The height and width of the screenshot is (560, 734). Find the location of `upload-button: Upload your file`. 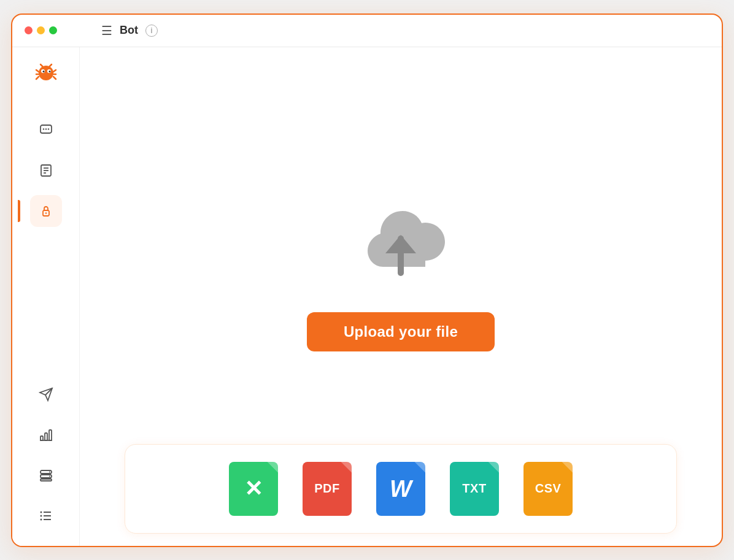

upload-button: Upload your file is located at coordinates (401, 332).